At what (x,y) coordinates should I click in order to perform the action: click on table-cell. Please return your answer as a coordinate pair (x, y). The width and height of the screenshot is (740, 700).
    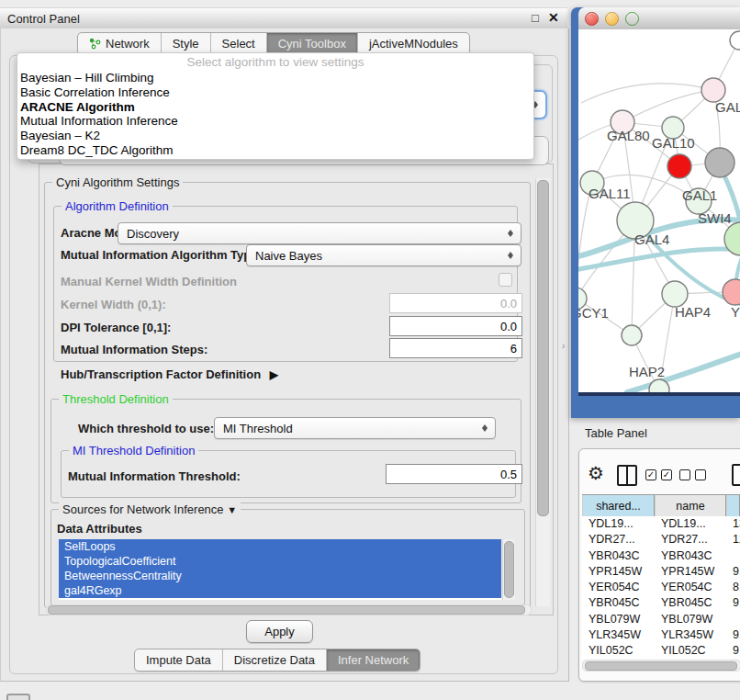
    Looking at the image, I should click on (733, 619).